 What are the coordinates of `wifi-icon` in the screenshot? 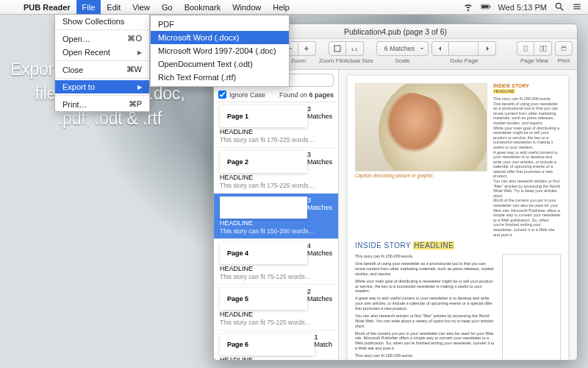 It's located at (468, 7).